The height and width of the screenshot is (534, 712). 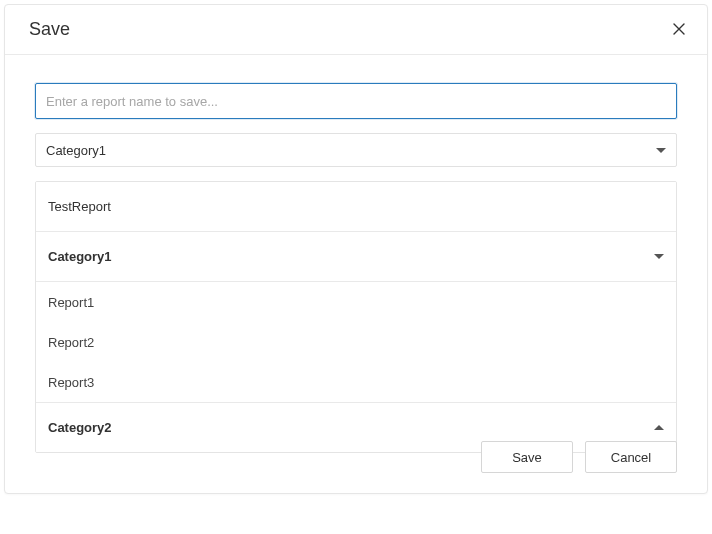 I want to click on category-header: Category1, so click(x=356, y=257).